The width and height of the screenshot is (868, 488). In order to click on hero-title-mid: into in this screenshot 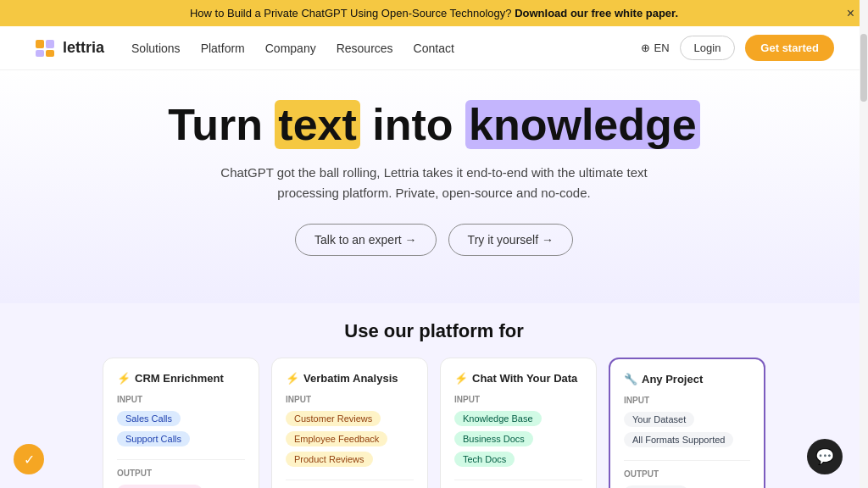, I will do `click(413, 125)`.